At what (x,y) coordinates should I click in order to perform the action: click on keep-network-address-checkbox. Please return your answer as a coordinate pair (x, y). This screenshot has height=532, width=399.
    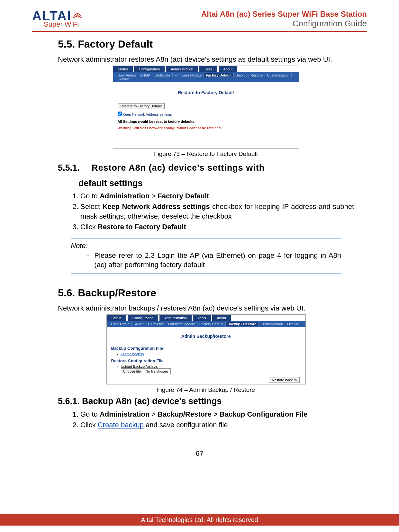
    Looking at the image, I should click on (120, 114).